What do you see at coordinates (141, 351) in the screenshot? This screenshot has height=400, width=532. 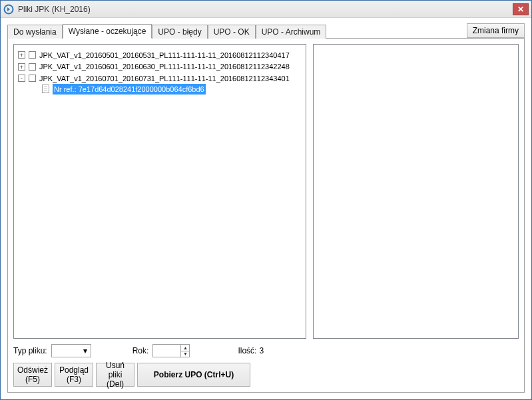 I see `year-label: Rok:` at bounding box center [141, 351].